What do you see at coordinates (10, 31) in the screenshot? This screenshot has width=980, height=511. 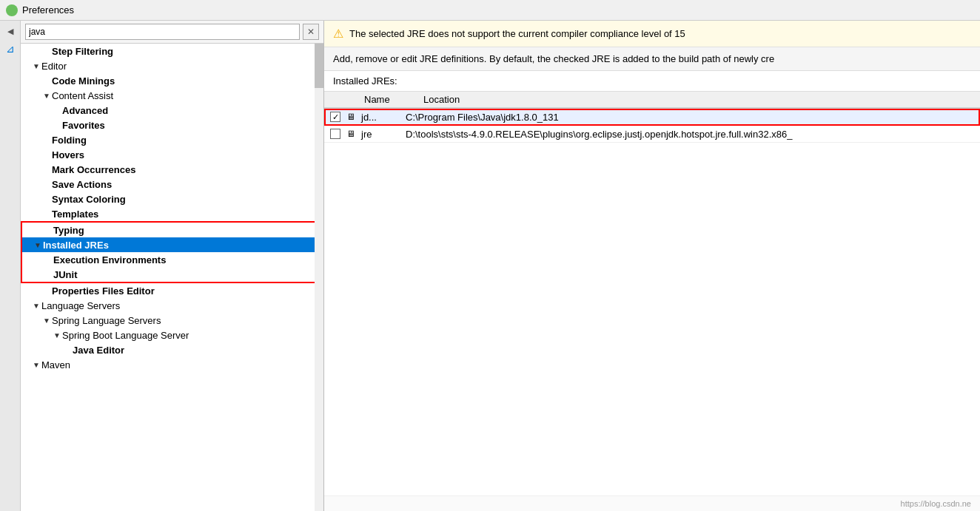 I see `back-icon: ◀` at bounding box center [10, 31].